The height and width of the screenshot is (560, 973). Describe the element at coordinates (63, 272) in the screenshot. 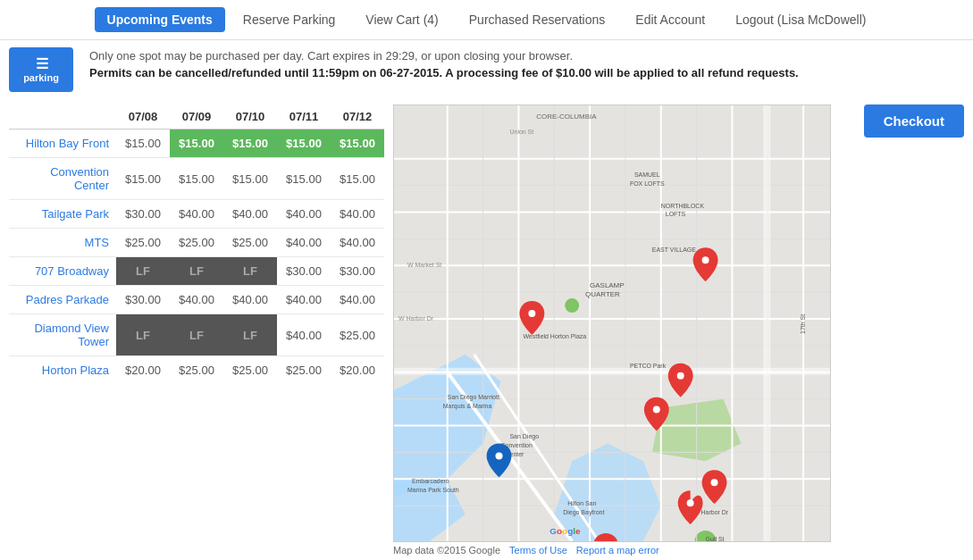

I see `location-name-4: 707 Broadway` at that location.